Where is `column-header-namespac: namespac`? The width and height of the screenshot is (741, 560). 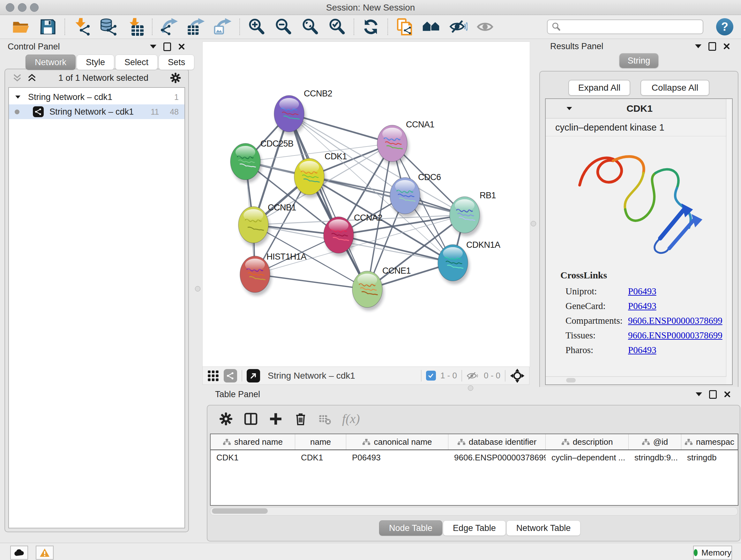 column-header-namespac: namespac is located at coordinates (710, 442).